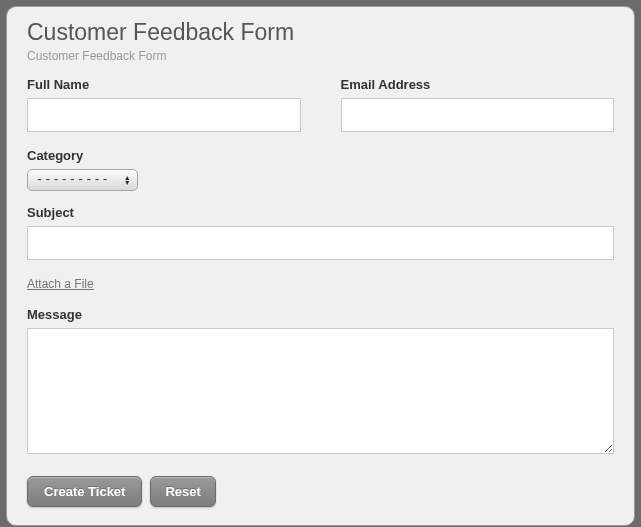 Image resolution: width=641 pixels, height=527 pixels. I want to click on category-select: --------- ▲▼, so click(82, 180).